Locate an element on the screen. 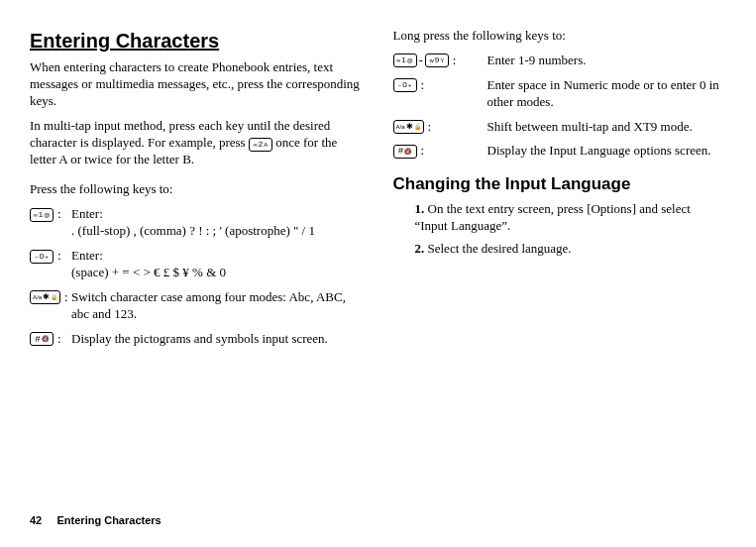 This screenshot has height=547, width=756. long-row-1: ∞1@ - w9Y : Enter 1-9 numbers. is located at coordinates (561, 61).